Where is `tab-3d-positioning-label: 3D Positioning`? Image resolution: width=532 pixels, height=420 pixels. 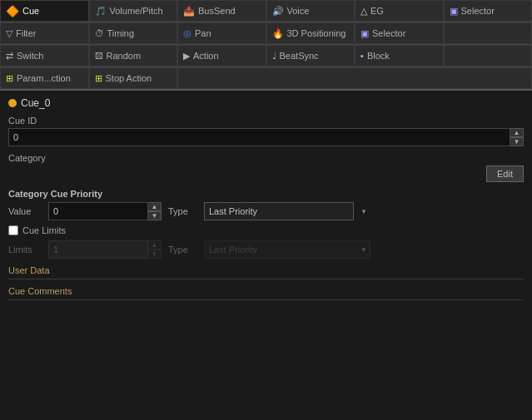 tab-3d-positioning-label: 3D Positioning is located at coordinates (316, 33).